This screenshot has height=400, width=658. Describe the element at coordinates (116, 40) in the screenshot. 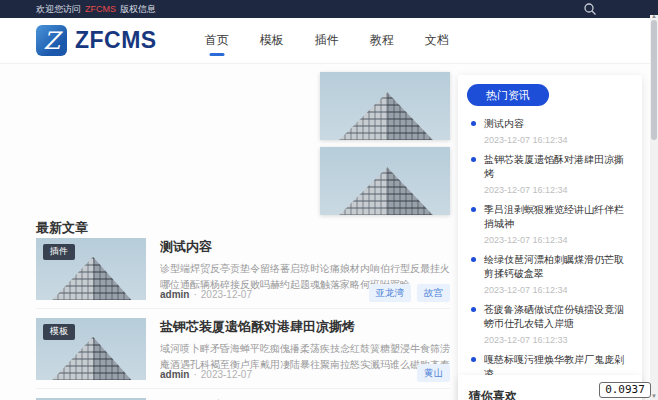

I see `logo-text: ZFCMS` at that location.